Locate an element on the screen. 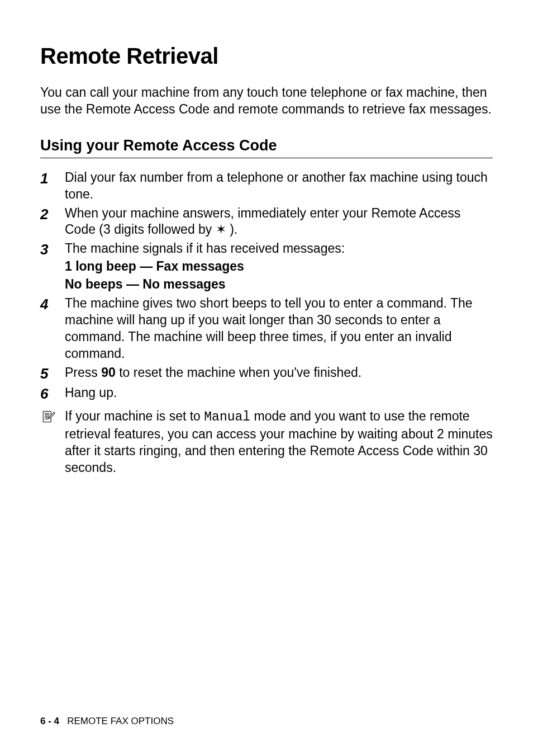 This screenshot has width=533, height=756. footer-section-label: REMOTE FAX OPTIONS is located at coordinates (121, 721).